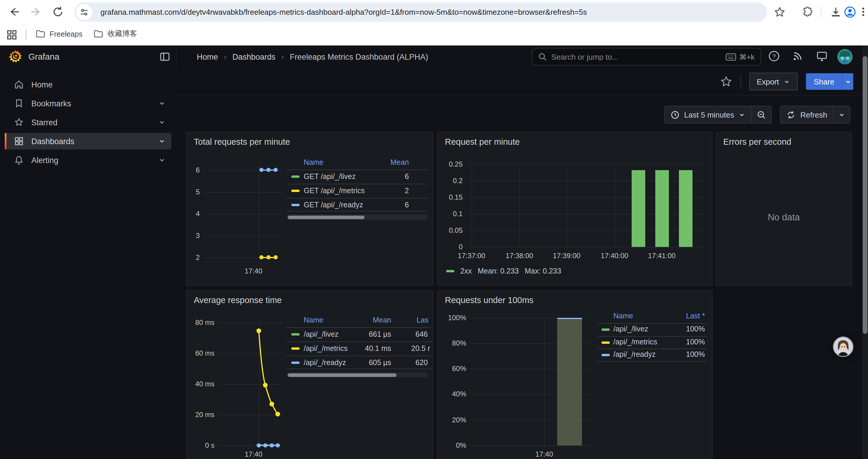 Image resolution: width=868 pixels, height=459 pixels. What do you see at coordinates (773, 81) in the screenshot?
I see `export-button: Export` at bounding box center [773, 81].